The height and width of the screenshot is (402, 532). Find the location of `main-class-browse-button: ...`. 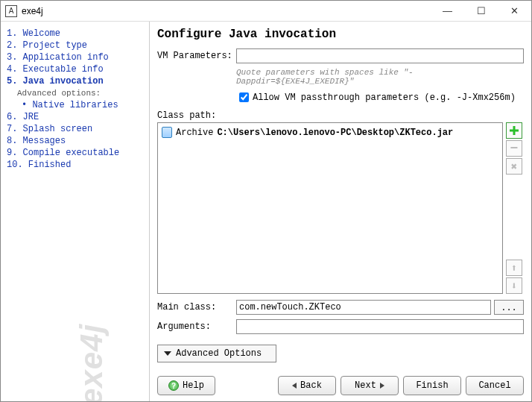

main-class-browse-button: ... is located at coordinates (509, 307).